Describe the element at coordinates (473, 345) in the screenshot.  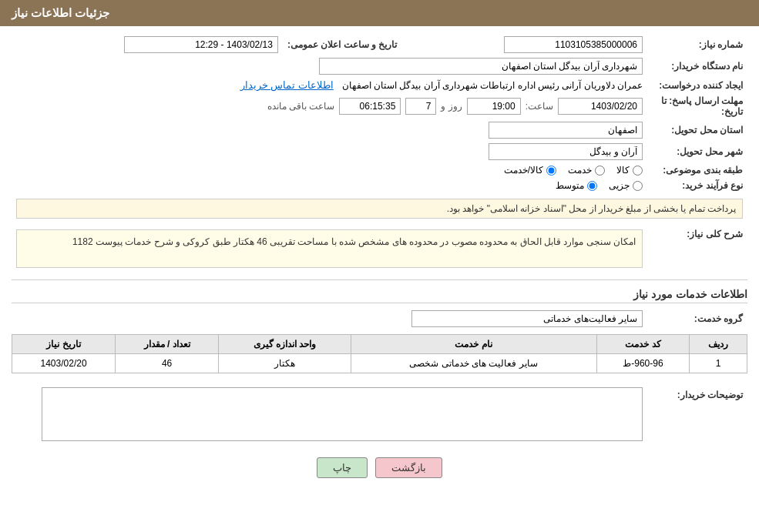
I see `col-name: نام خدمت` at that location.